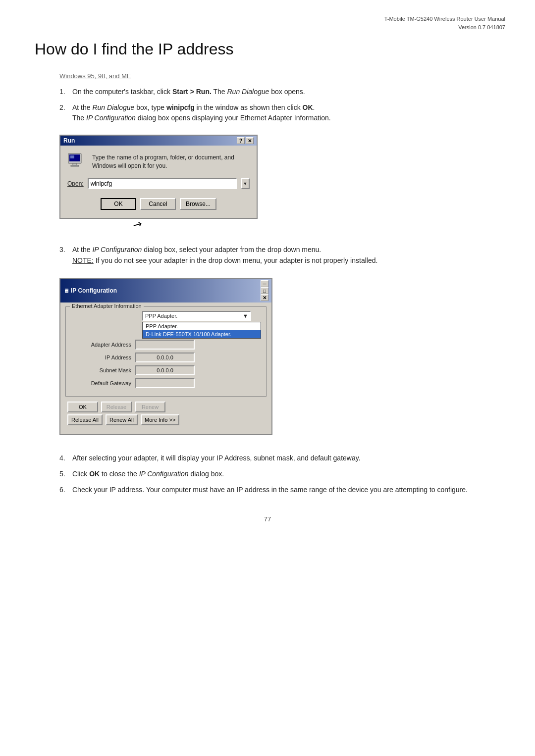  What do you see at coordinates (165, 383) in the screenshot?
I see `field-default-gateway-value` at bounding box center [165, 383].